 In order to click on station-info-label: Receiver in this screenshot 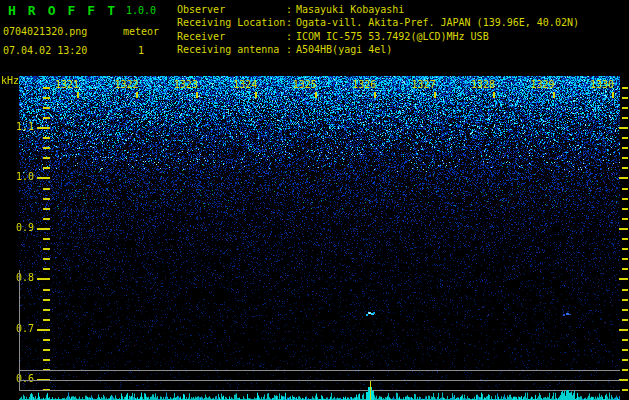, I will do `click(232, 36)`.